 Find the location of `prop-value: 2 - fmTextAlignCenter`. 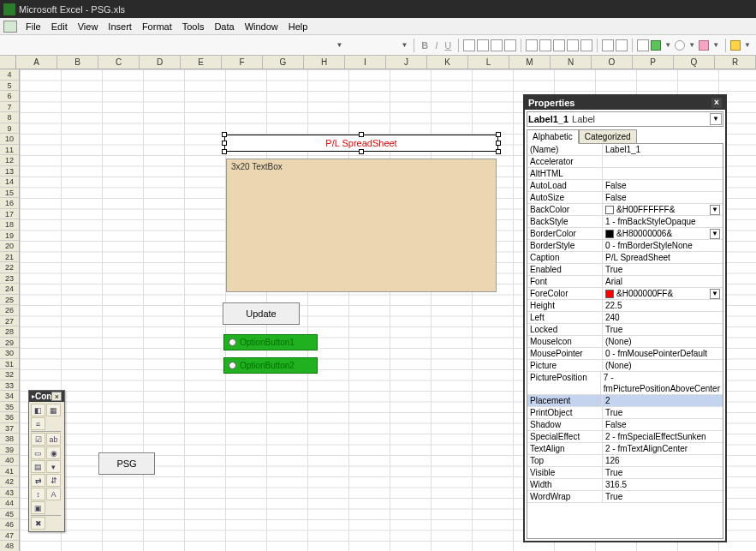

prop-value: 2 - fmTextAlignCenter is located at coordinates (663, 449).